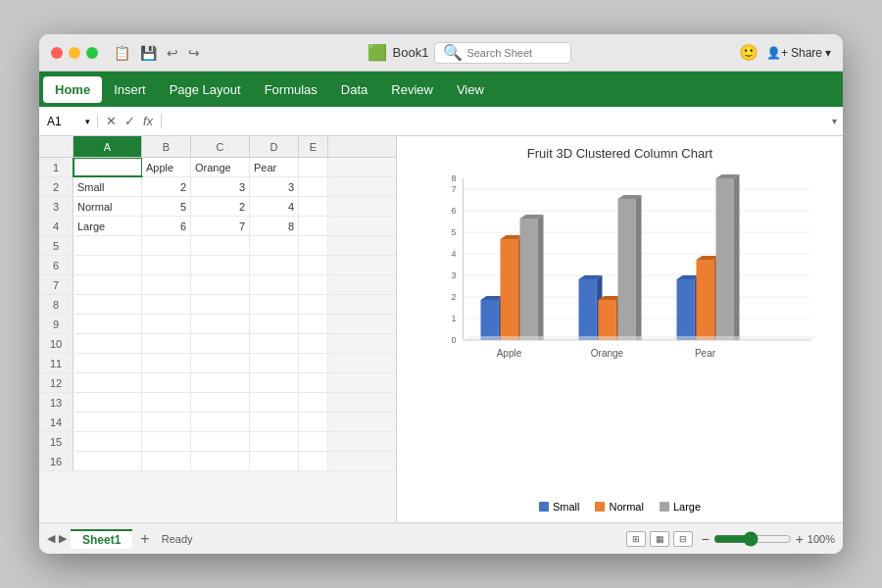 Image resolution: width=882 pixels, height=588 pixels. I want to click on tab-formulas: Formulas, so click(291, 90).